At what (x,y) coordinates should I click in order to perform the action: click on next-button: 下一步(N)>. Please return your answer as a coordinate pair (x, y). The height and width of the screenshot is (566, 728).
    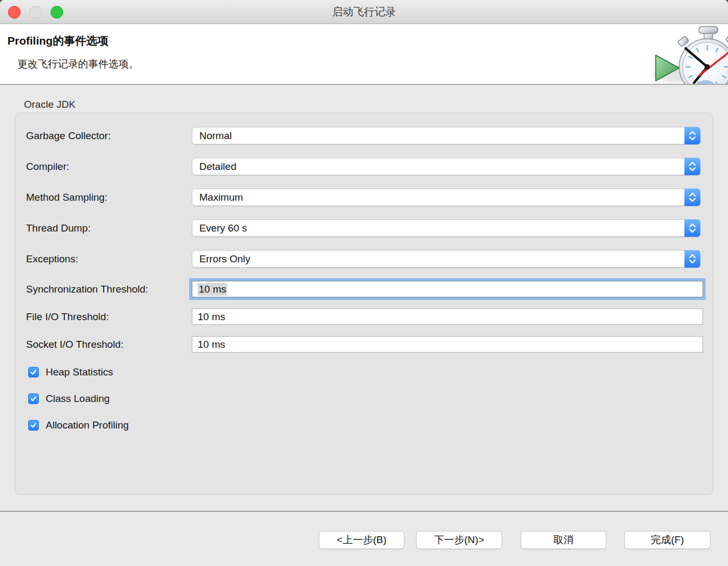
    Looking at the image, I should click on (459, 540).